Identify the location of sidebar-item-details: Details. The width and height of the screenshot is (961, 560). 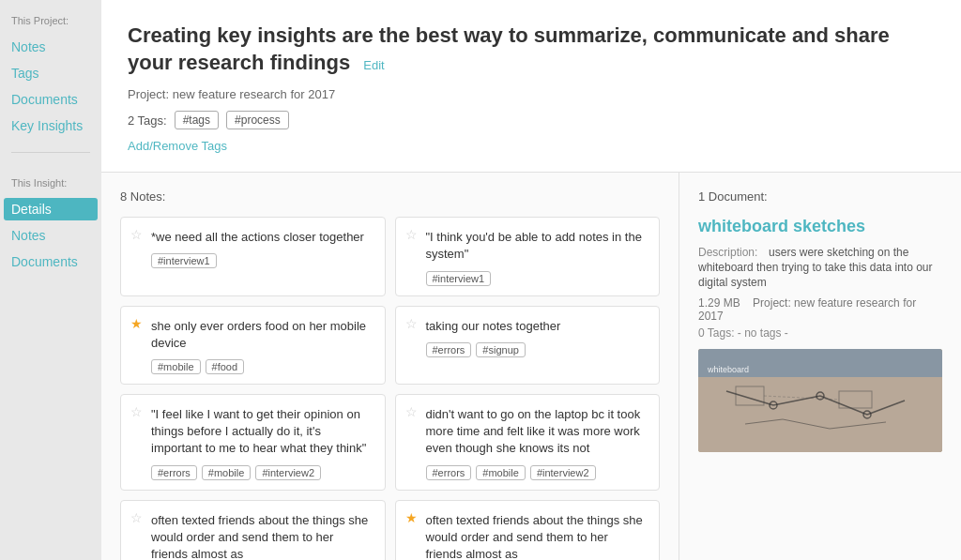
(51, 209).